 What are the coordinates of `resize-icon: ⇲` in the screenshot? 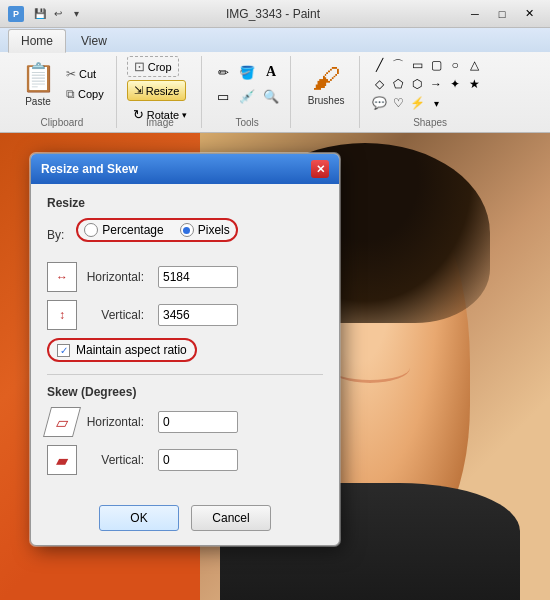 It's located at (138, 90).